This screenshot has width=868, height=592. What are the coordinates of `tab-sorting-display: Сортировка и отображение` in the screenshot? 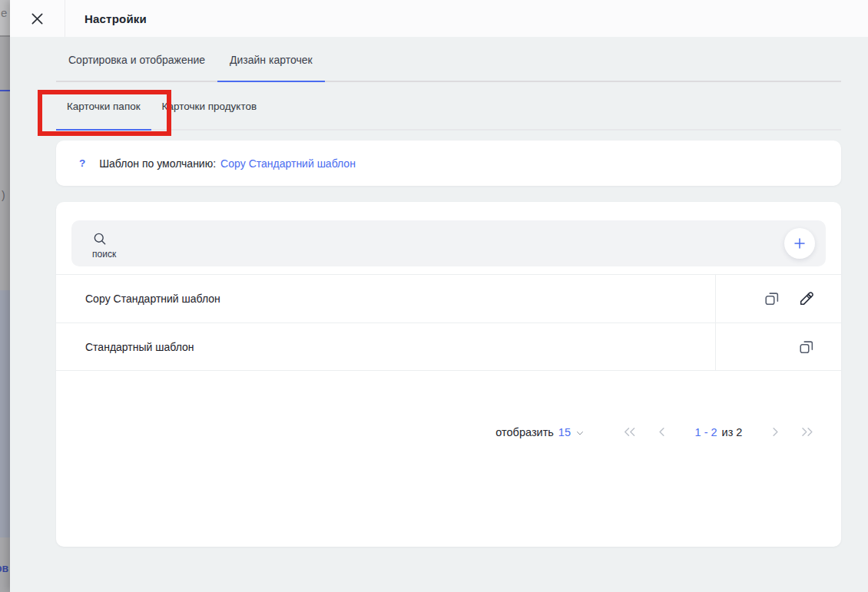 It's located at (137, 60).